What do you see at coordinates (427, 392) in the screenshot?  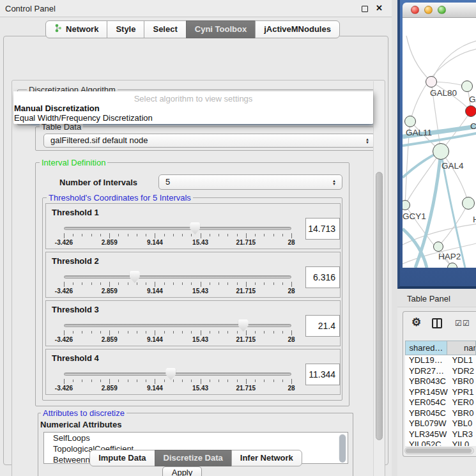 I see `cell: YPR145W` at bounding box center [427, 392].